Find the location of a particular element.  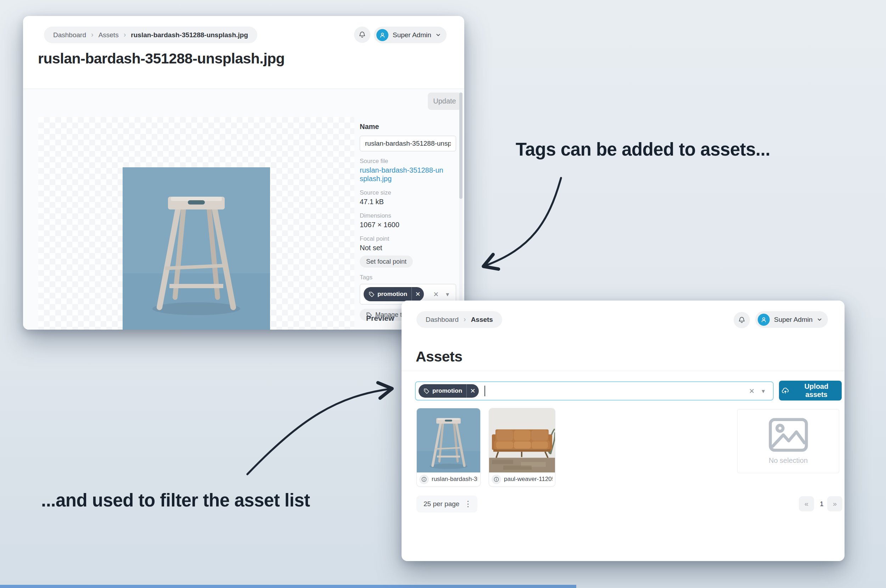

pagination-prev-button: « is located at coordinates (806, 504).